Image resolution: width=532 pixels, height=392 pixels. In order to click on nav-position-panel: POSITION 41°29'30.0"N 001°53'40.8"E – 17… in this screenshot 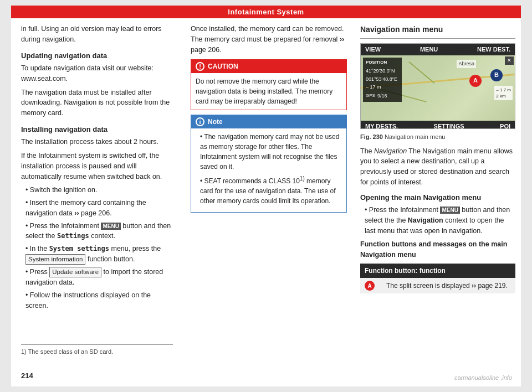, I will do `click(382, 80)`.